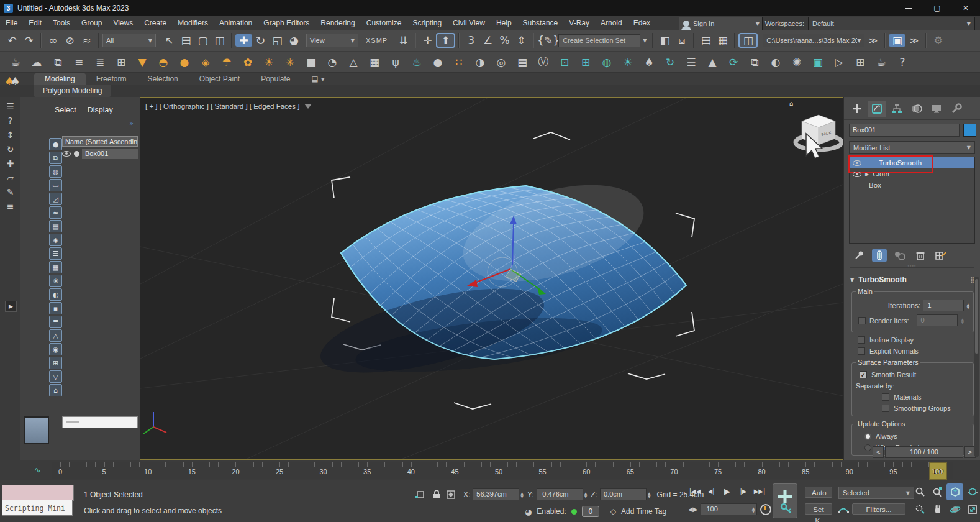 The height and width of the screenshot is (522, 980). What do you see at coordinates (543, 62) in the screenshot?
I see `vray-icon: Ⓥ` at bounding box center [543, 62].